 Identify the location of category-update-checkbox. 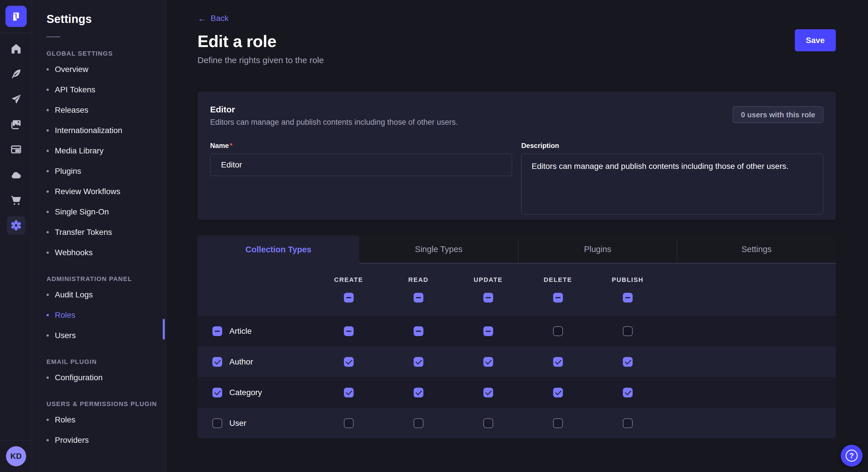
(488, 393).